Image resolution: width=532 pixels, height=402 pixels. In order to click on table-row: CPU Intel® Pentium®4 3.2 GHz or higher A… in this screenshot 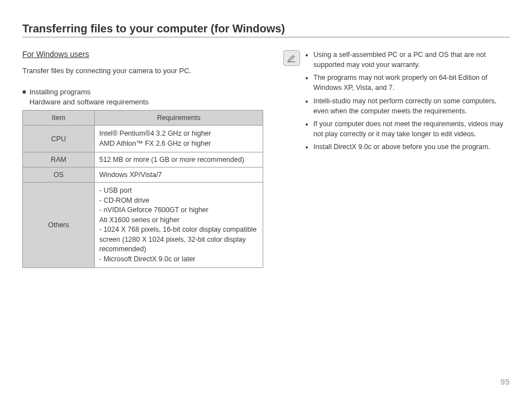, I will do `click(143, 139)`.